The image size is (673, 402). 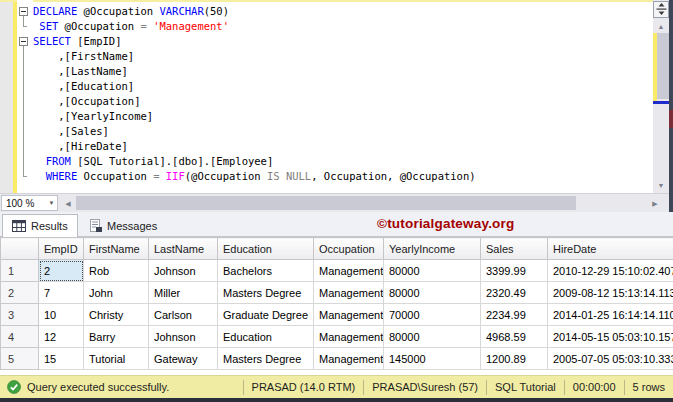 What do you see at coordinates (266, 315) in the screenshot?
I see `grid-cell: Graduate Degree` at bounding box center [266, 315].